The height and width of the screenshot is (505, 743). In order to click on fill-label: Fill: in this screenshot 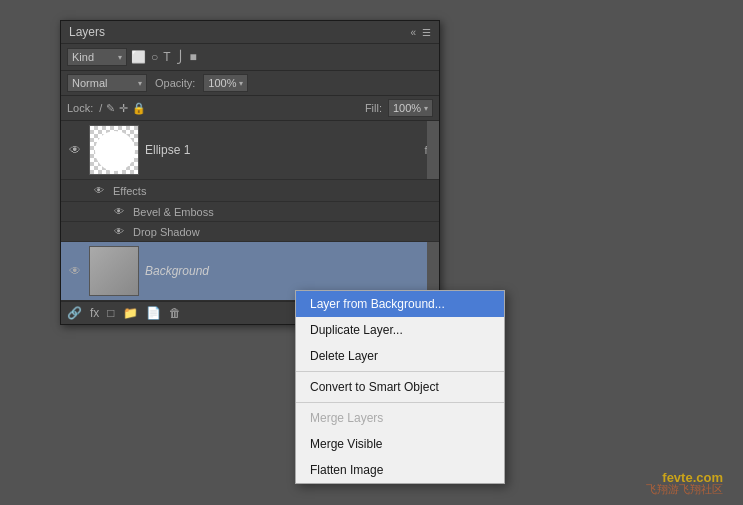, I will do `click(374, 108)`.